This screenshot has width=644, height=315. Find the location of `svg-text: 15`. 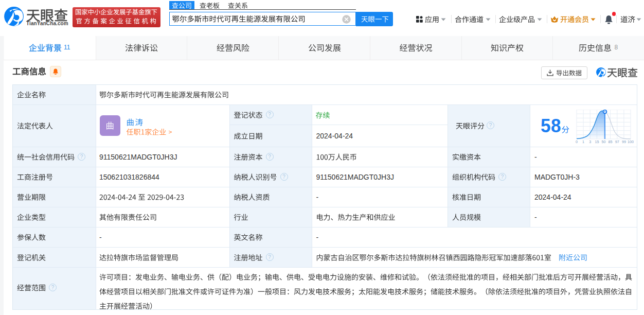

svg-text: 15 is located at coordinates (597, 142).